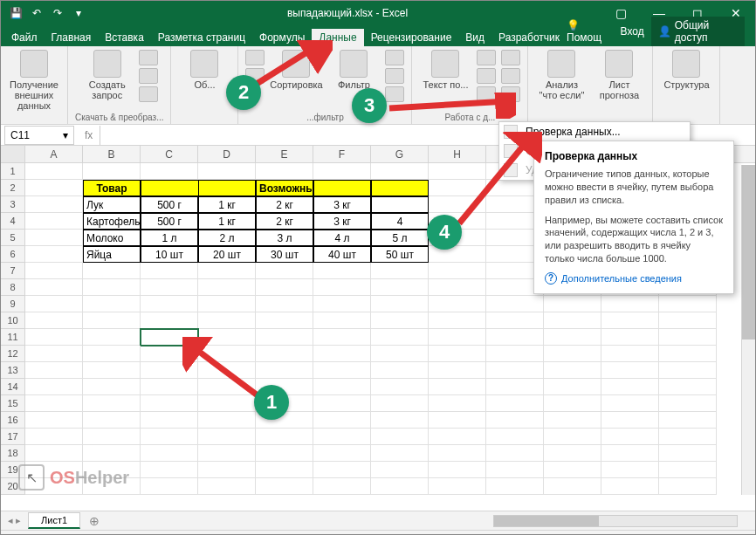 The image size is (756, 535). Describe the element at coordinates (89, 135) in the screenshot. I see `fx-icon: fx` at that location.